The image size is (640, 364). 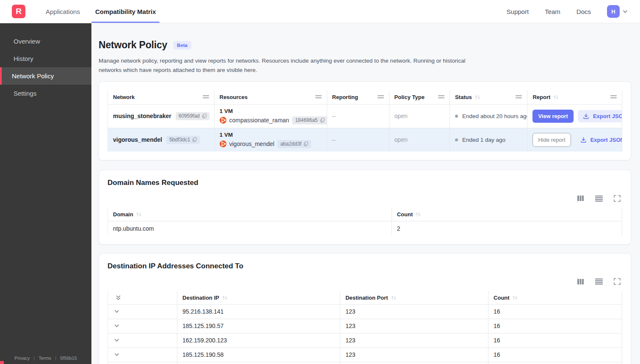 I want to click on ip-row: 162.159.200.123 123 16, so click(x=365, y=340).